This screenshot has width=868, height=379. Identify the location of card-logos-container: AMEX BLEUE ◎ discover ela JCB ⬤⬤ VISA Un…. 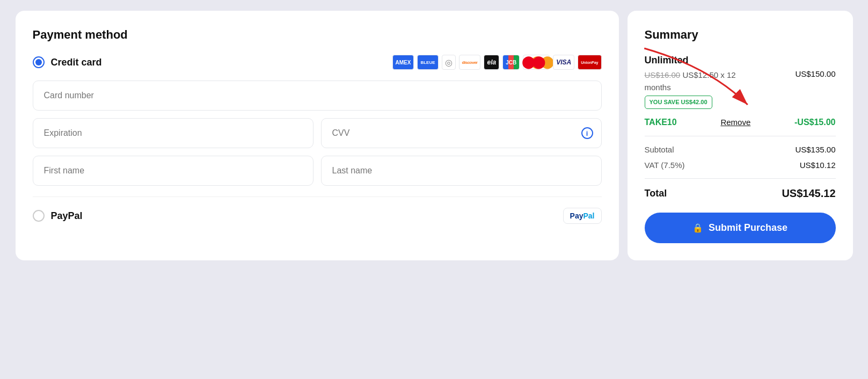
(497, 62).